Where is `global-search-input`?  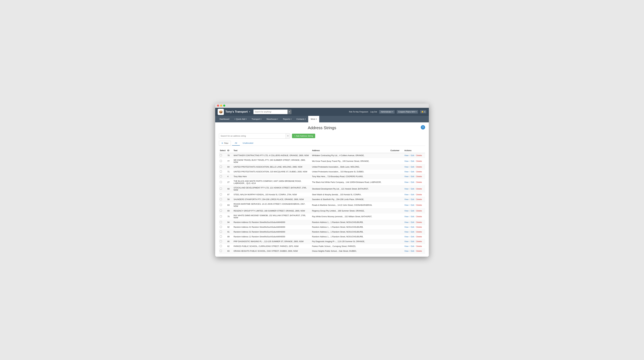 global-search-input is located at coordinates (270, 112).